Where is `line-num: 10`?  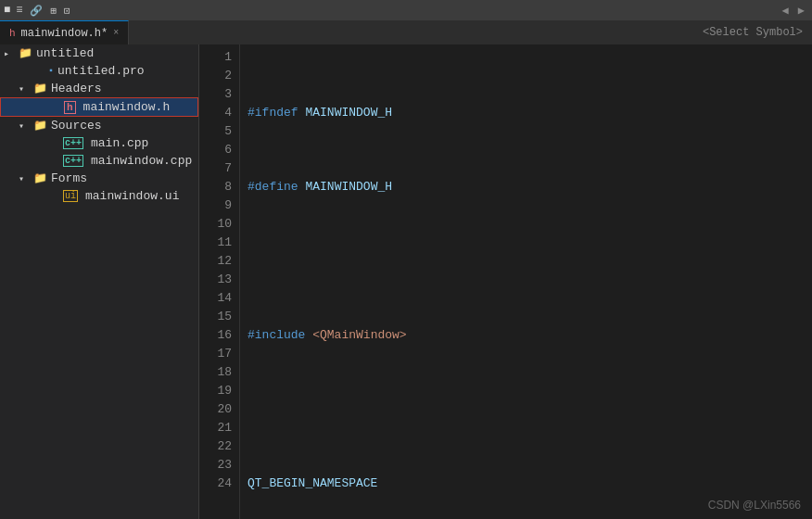
line-num: 10 is located at coordinates (215, 224).